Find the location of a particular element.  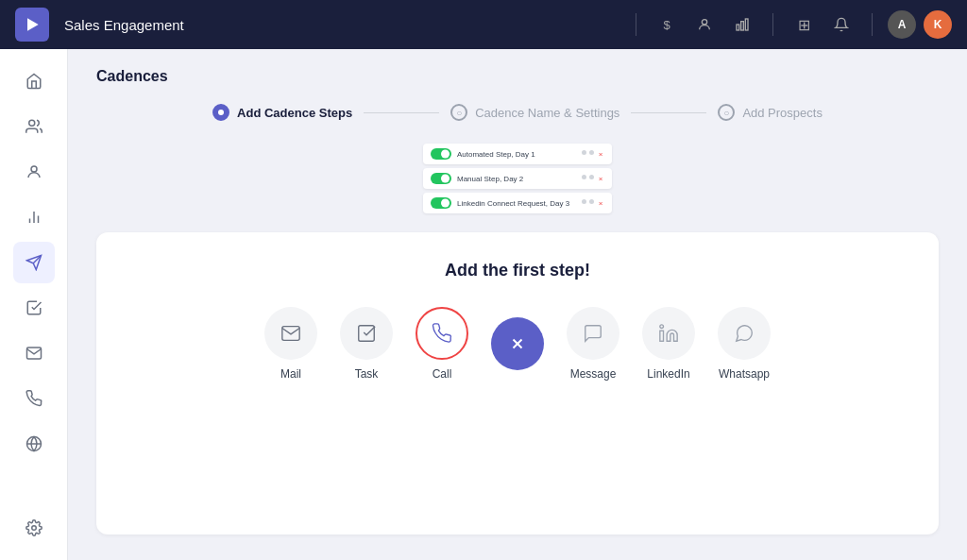

step-circle-3: ○ is located at coordinates (726, 112).